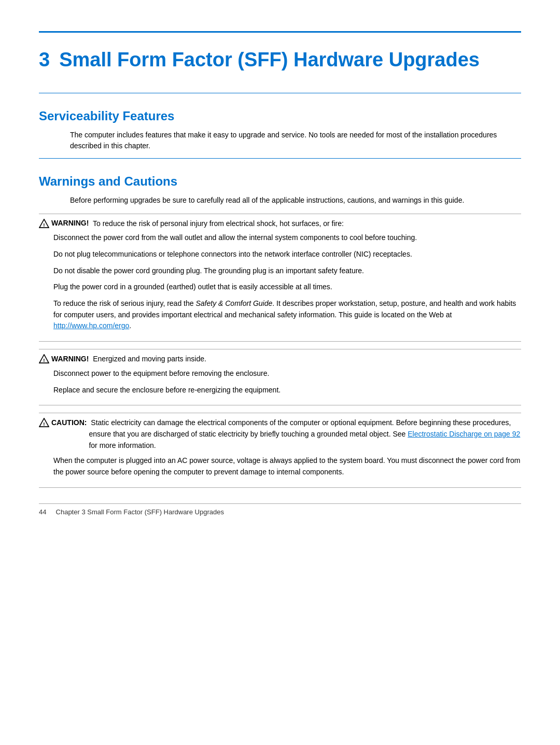 The width and height of the screenshot is (560, 745). Describe the element at coordinates (287, 467) in the screenshot. I see `caution1-body2: When the computer is plugged into an AC …` at that location.